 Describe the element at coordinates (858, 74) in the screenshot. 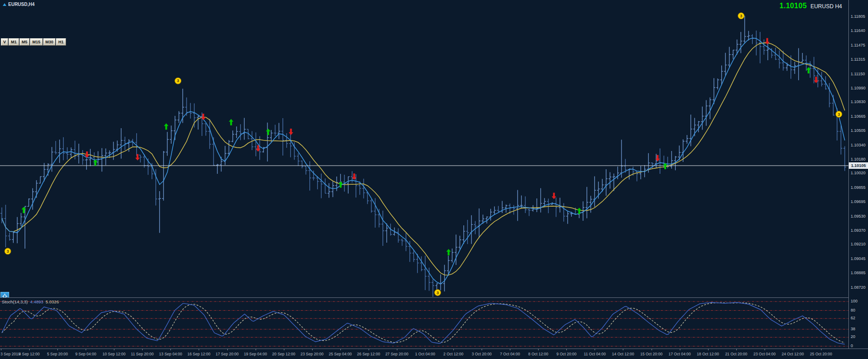

I see `price-tick-label: 1.11150` at that location.